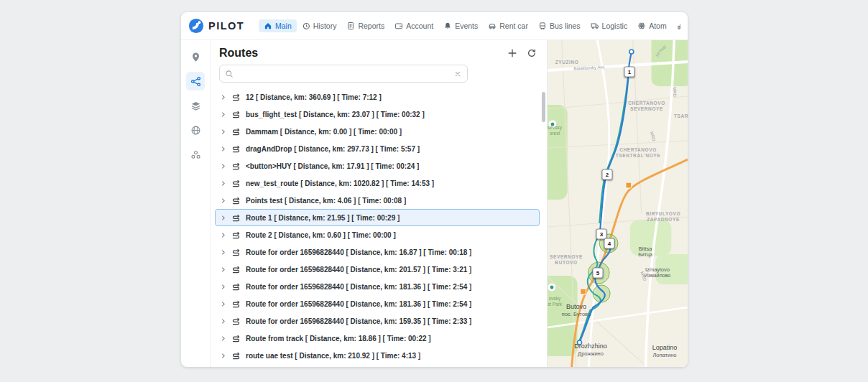  What do you see at coordinates (609, 244) in the screenshot?
I see `map-marker-4: 4` at bounding box center [609, 244].